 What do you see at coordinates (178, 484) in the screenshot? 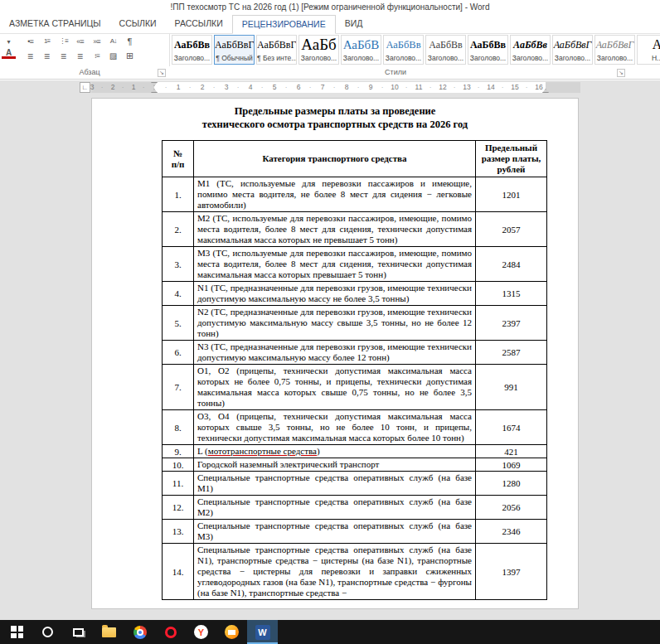
I see `row-number-cell: 11.` at bounding box center [178, 484].